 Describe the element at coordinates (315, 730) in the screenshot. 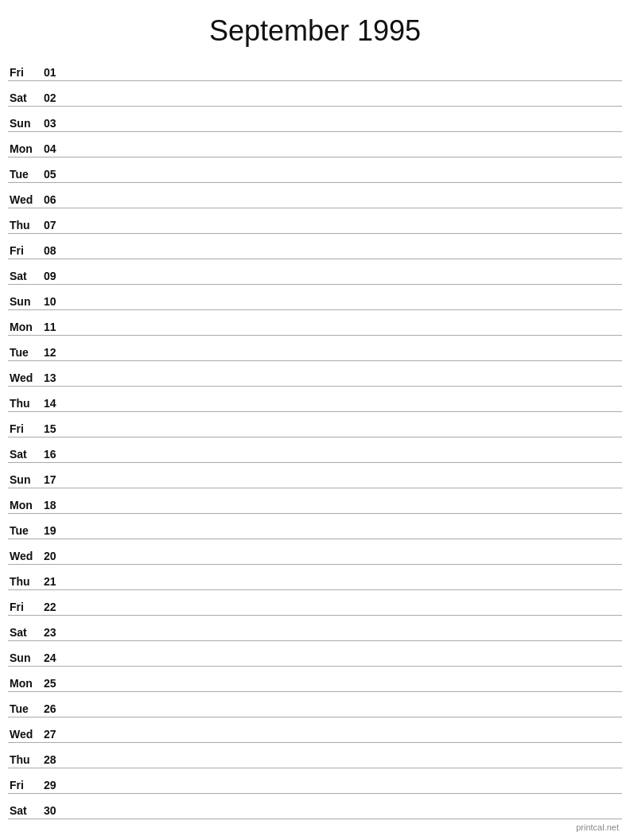

I see `day-row: Wed27` at that location.